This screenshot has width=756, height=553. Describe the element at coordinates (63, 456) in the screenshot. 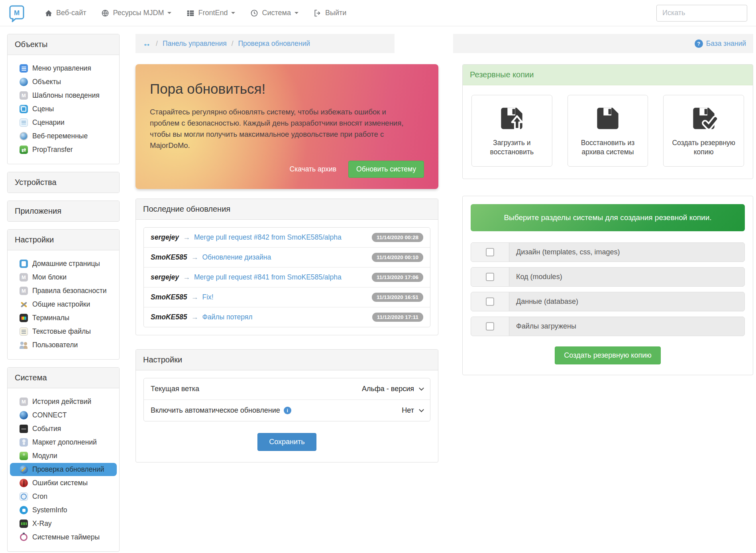

I see `sidebar-item-modules: Модули` at that location.